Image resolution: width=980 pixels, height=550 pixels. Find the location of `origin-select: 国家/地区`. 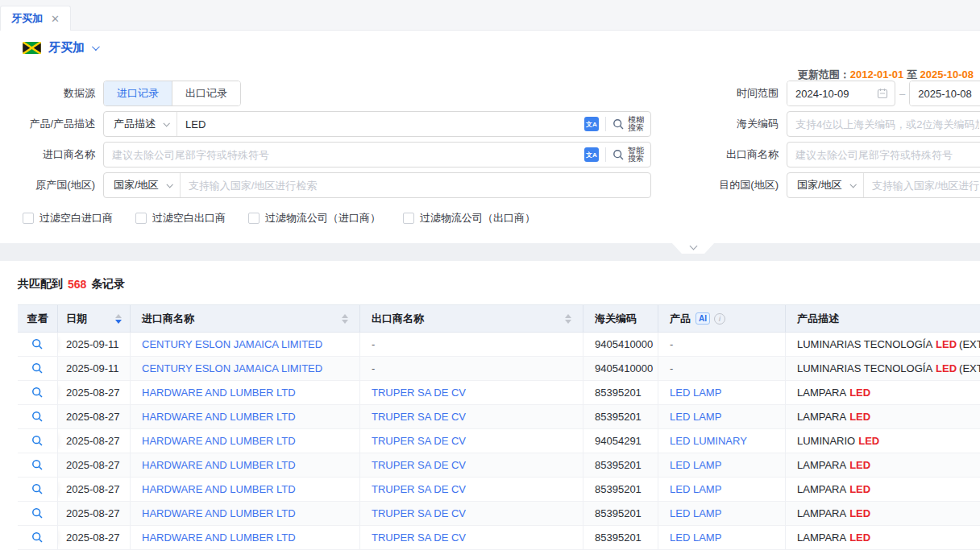

origin-select: 国家/地区 is located at coordinates (142, 185).